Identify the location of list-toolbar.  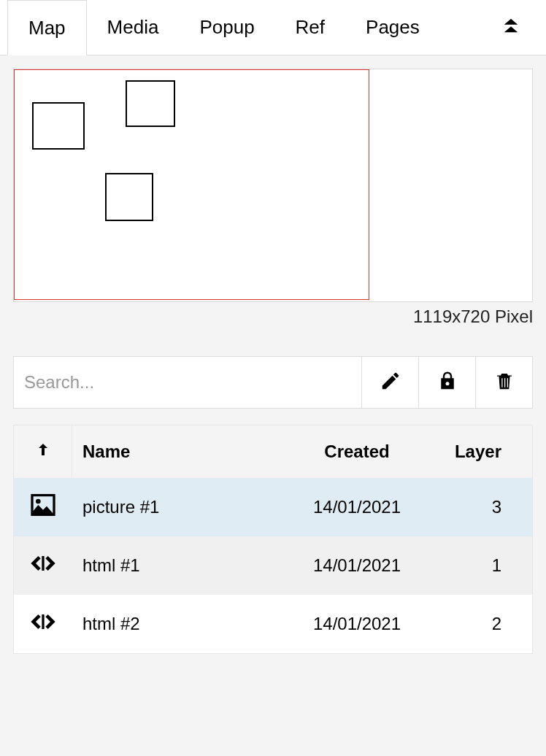
(273, 382).